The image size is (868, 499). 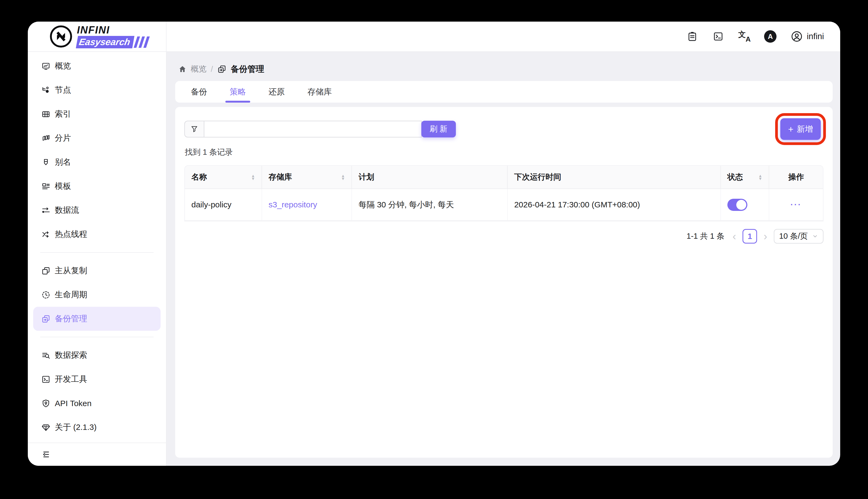 I want to click on breadcrumb-overview-link: 概览, so click(x=199, y=69).